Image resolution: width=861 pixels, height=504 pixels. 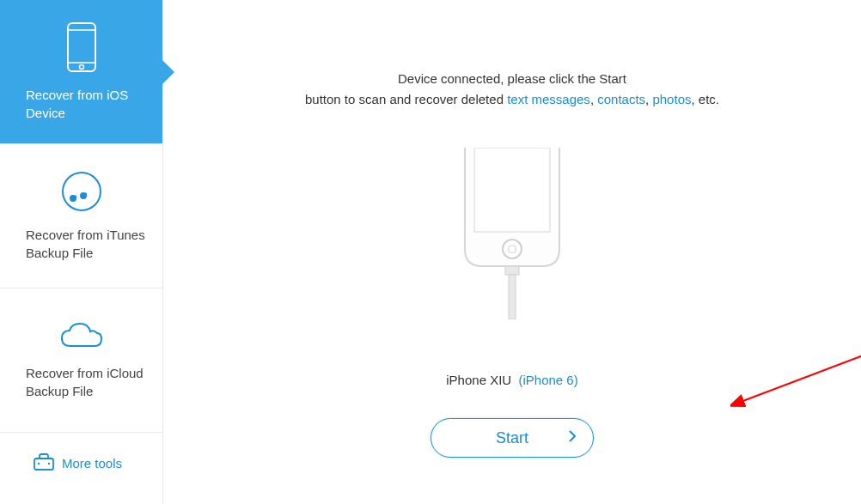 What do you see at coordinates (512, 79) in the screenshot?
I see `instruction-line1: Device connected, please click the Start` at bounding box center [512, 79].